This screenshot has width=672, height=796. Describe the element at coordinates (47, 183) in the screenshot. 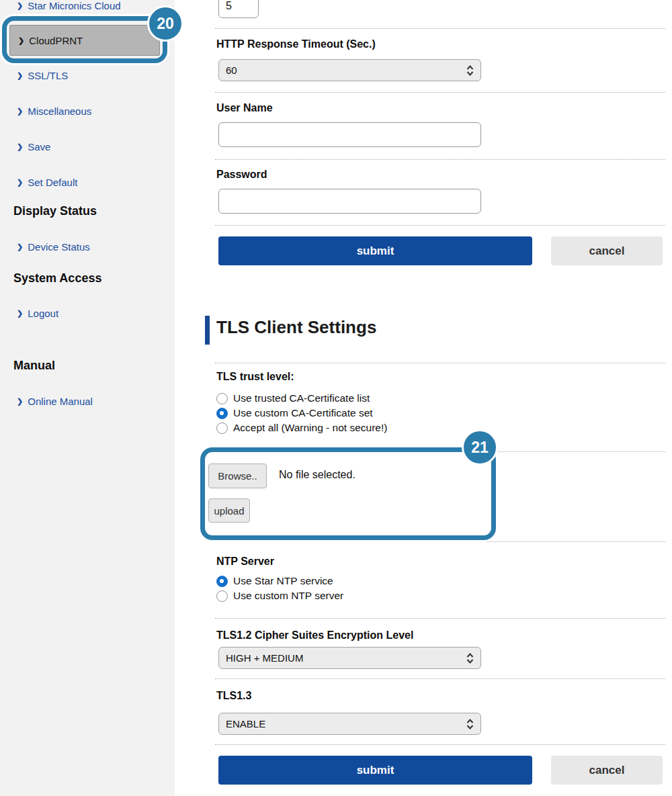

I see `sidebar-item-set-default: ❯ Set Default` at that location.